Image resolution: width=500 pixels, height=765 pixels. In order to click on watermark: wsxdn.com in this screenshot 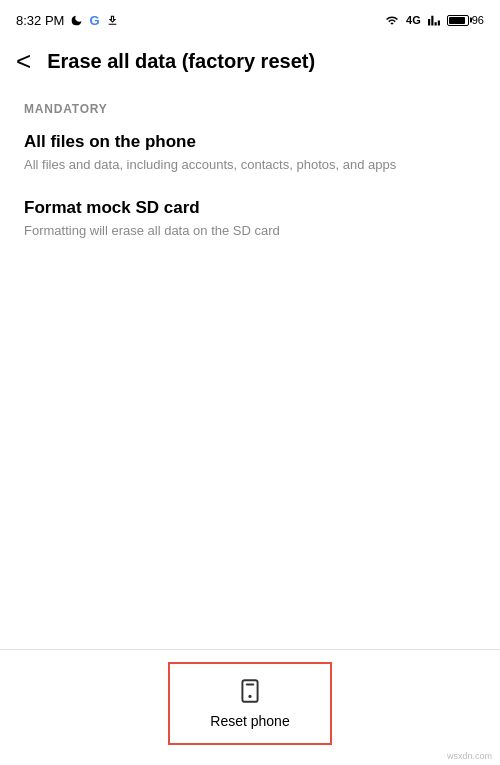, I will do `click(470, 756)`.